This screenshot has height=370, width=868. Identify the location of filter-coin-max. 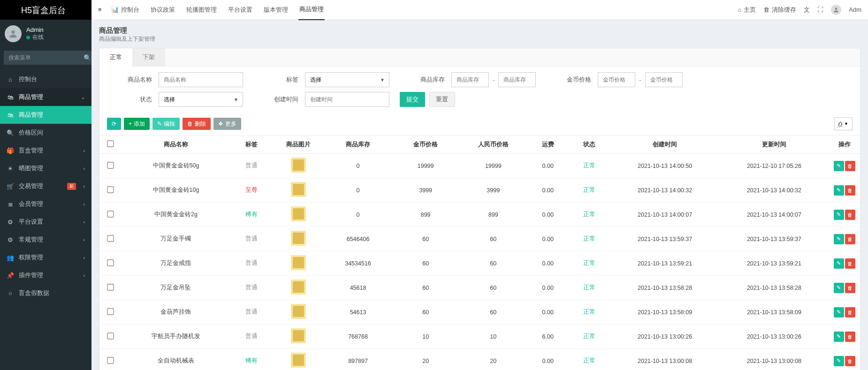
(664, 80).